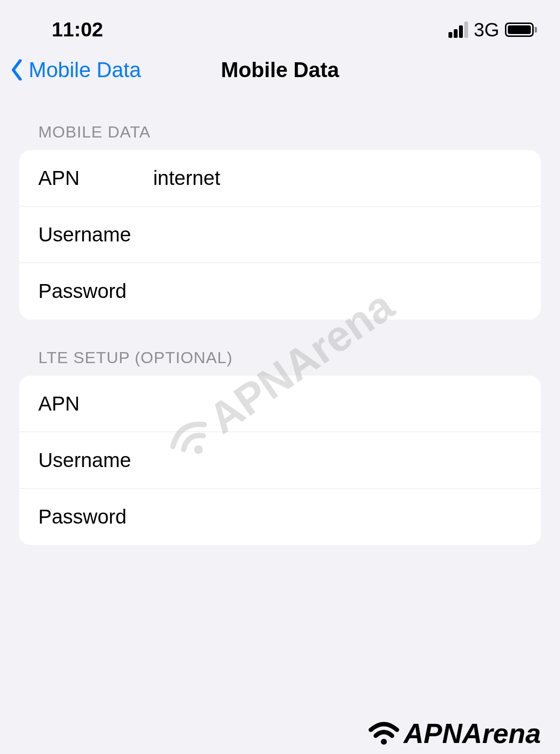 The width and height of the screenshot is (560, 754). Describe the element at coordinates (280, 122) in the screenshot. I see `section-header-mobile-data: MOBILE DATA` at that location.